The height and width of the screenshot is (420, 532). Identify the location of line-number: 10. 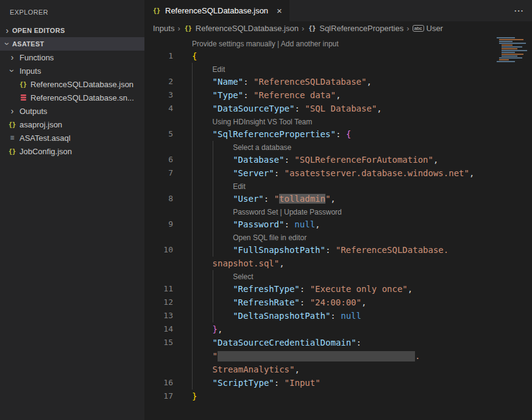
(168, 250).